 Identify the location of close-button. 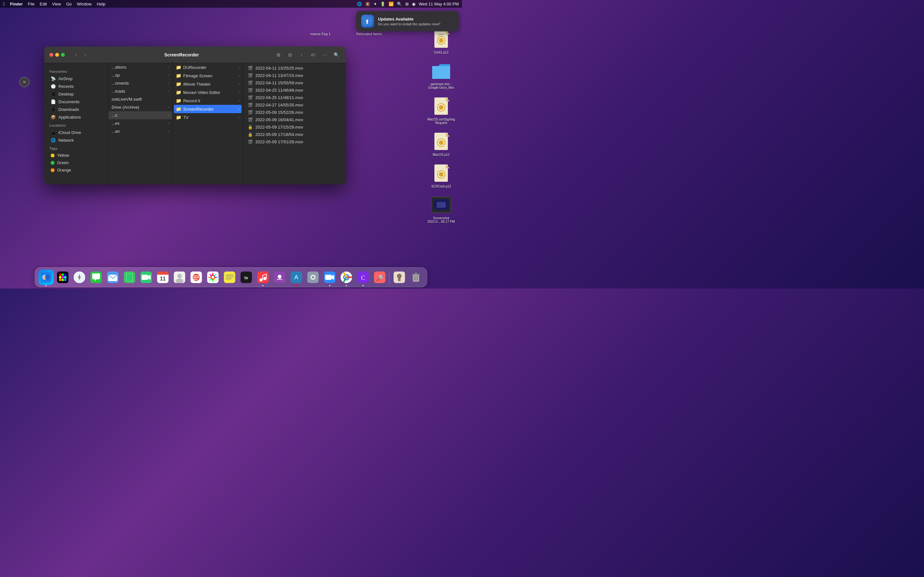
(51, 55).